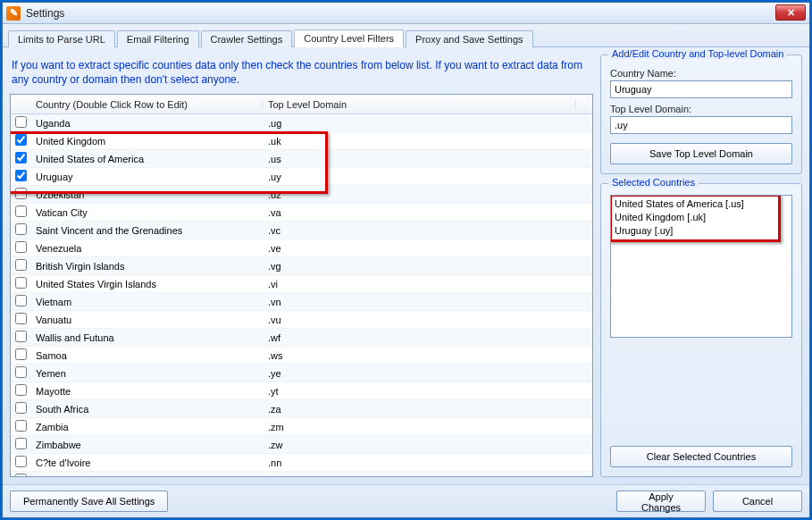 The image size is (812, 520). Describe the element at coordinates (146, 195) in the screenshot. I see `cell-country: Uzbekistan` at that location.